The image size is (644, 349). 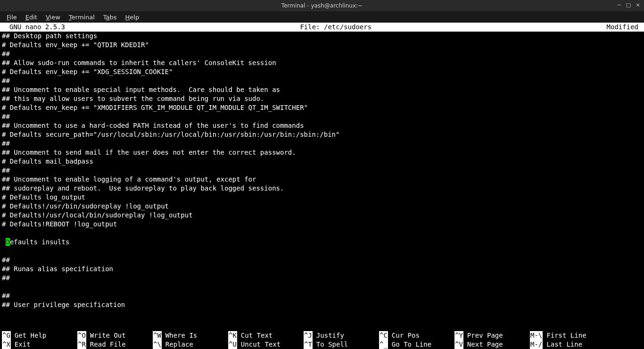 What do you see at coordinates (233, 344) in the screenshot?
I see `shortcut-key: ^U` at bounding box center [233, 344].